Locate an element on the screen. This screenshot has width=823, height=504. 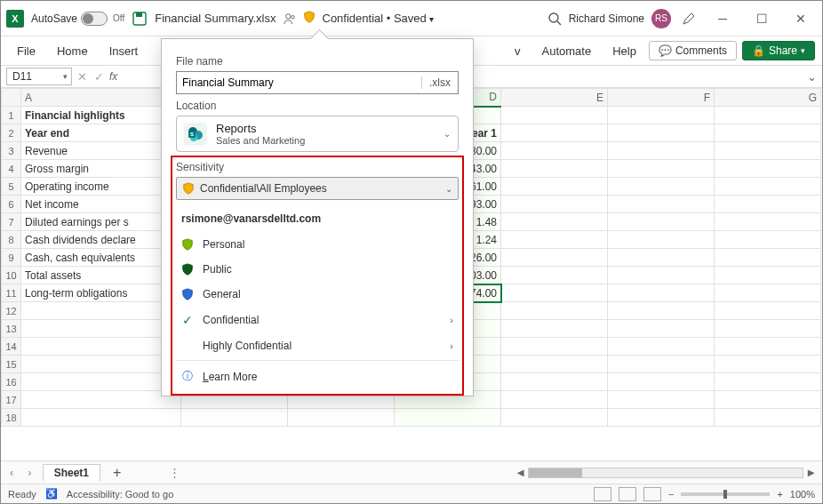
tab-file: File is located at coordinates (27, 52).